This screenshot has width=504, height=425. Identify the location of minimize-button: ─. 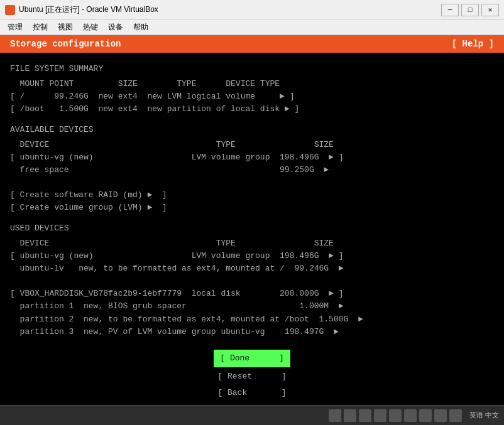
(450, 10).